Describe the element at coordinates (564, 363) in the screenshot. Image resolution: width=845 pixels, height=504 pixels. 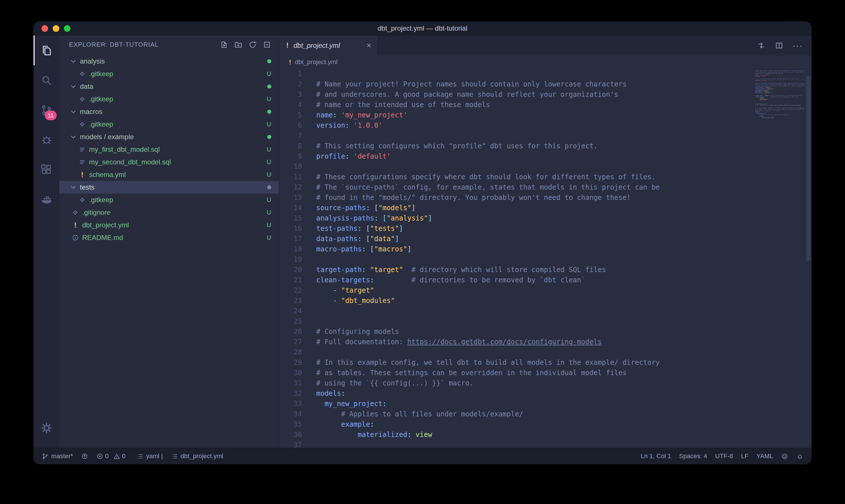
I see `code-line: # In this example config, we tell dbt to…` at that location.